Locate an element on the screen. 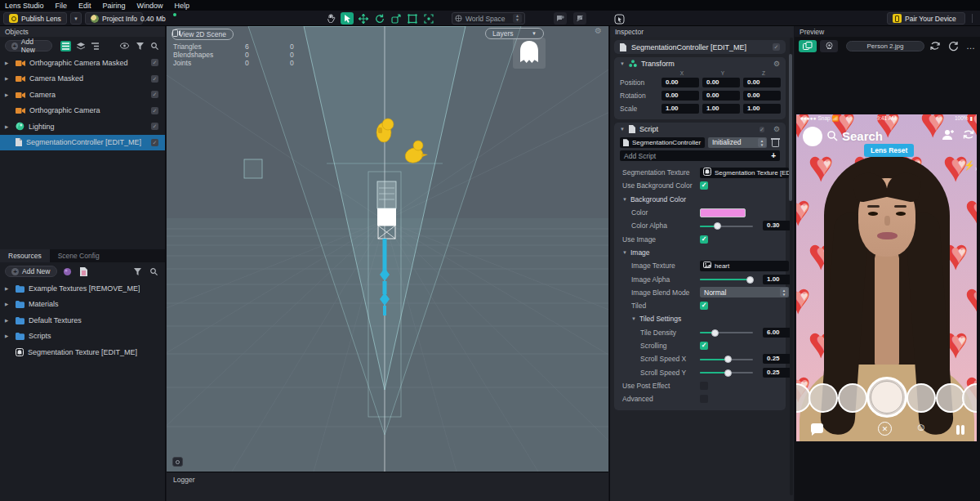 This screenshot has height=501, width=980. objects-add-new-button: +Add New is located at coordinates (29, 46).